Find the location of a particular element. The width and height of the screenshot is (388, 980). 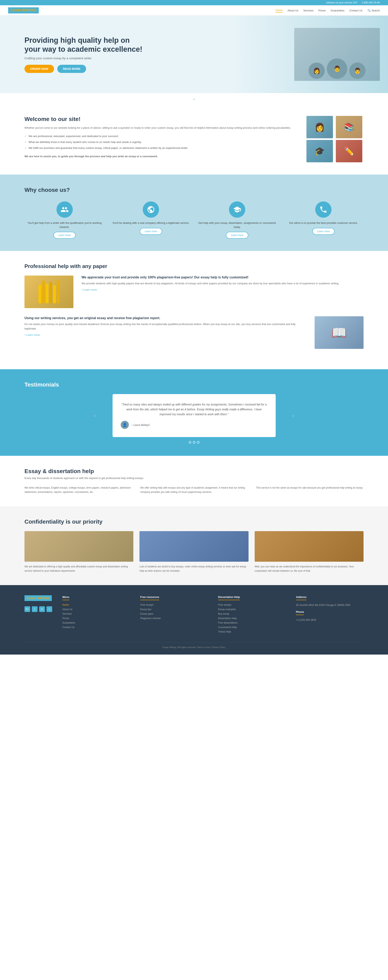

pro-img-2: 📖 is located at coordinates (339, 332).